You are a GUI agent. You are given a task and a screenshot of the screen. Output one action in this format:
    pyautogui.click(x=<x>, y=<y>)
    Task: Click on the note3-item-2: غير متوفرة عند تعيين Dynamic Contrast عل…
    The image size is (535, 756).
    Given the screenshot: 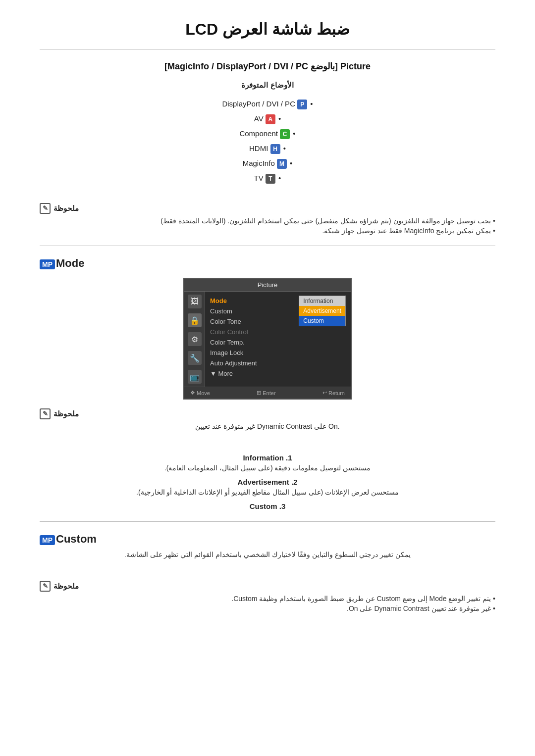 What is the action you would take?
    pyautogui.click(x=268, y=608)
    